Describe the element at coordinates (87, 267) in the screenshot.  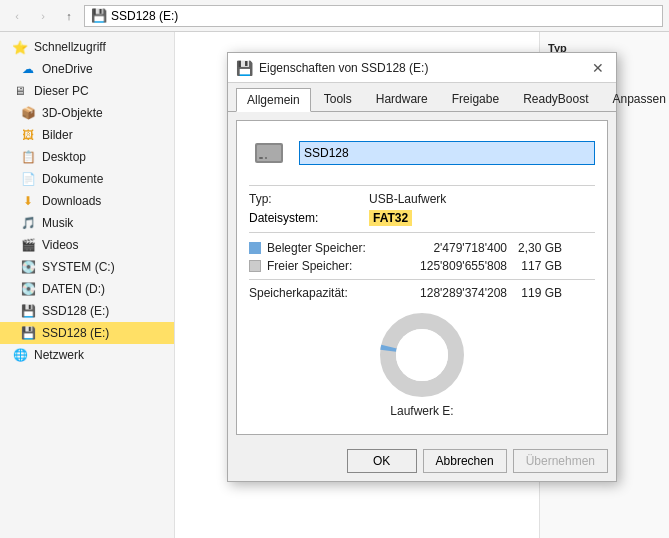
I see `sidebar-item-system-c: 💽 SYSTEM (C:)` at that location.